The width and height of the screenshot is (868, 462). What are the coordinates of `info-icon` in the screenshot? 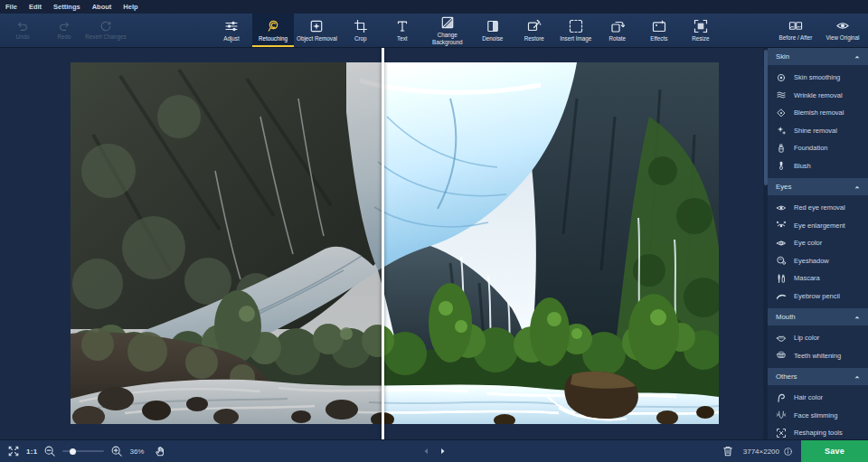 It's located at (788, 452).